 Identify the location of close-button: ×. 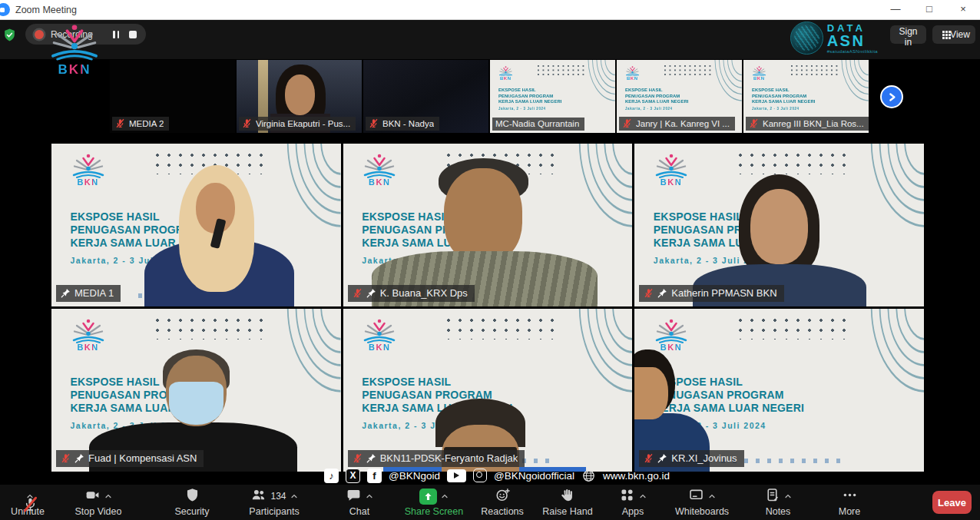
(963, 9).